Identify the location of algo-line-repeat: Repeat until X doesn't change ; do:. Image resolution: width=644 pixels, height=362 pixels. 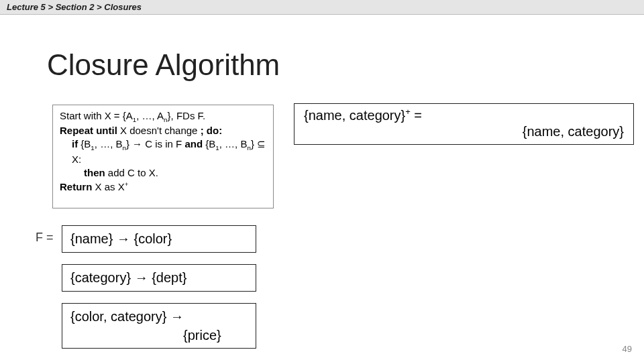
(163, 131).